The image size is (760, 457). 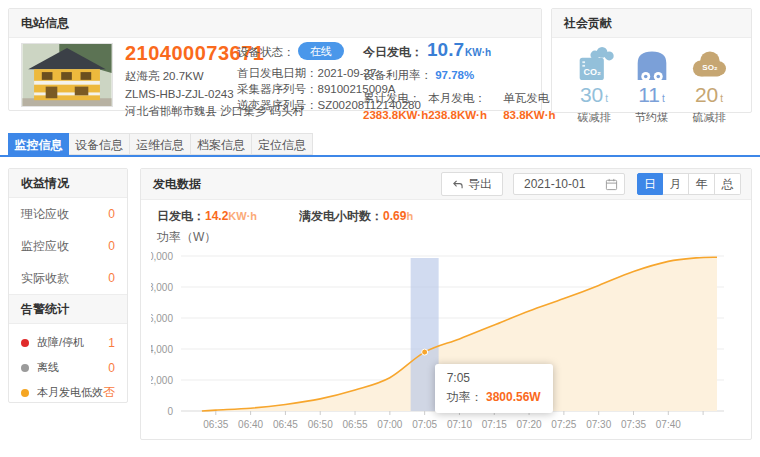 What do you see at coordinates (494, 424) in the screenshot?
I see `svg-text: 07:15` at bounding box center [494, 424].